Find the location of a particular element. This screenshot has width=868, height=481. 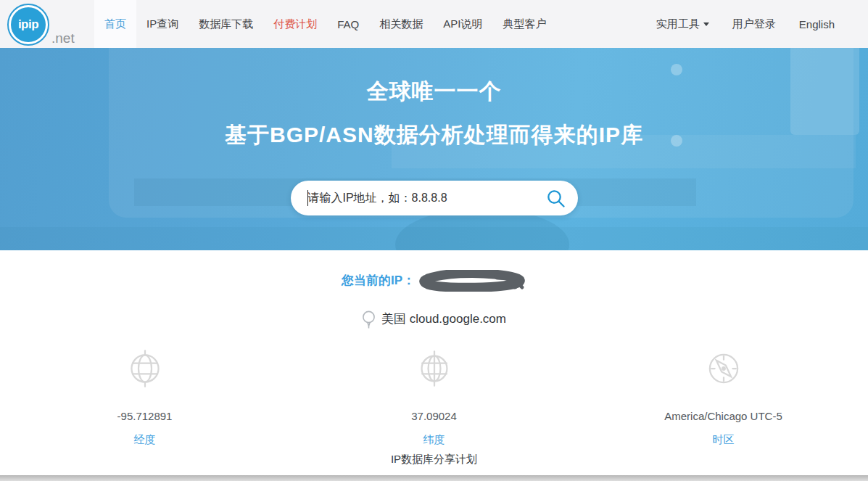

geo-location-text: 美国 cloud.google.com is located at coordinates (444, 319).